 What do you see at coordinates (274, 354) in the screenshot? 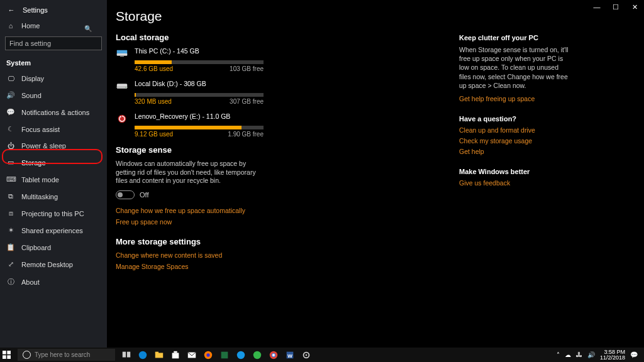
I see `chrome-icon` at bounding box center [274, 354].